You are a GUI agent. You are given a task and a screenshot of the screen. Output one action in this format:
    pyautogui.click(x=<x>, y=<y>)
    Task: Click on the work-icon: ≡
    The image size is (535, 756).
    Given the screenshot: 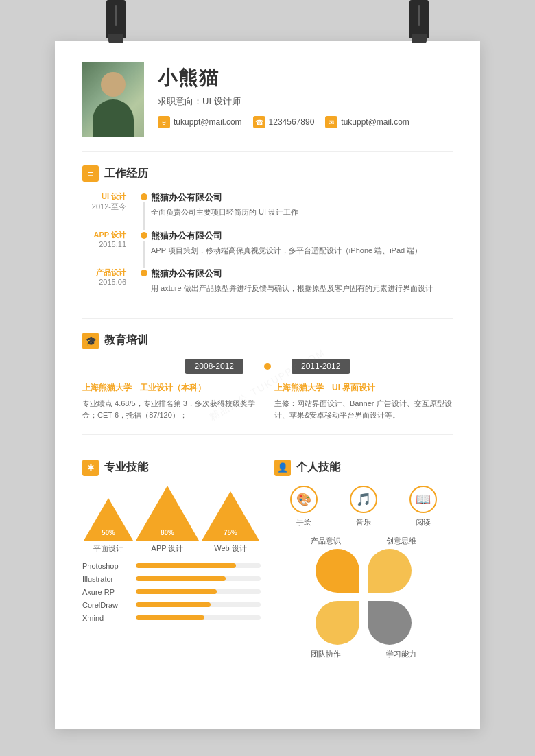 What is the action you would take?
    pyautogui.click(x=91, y=174)
    